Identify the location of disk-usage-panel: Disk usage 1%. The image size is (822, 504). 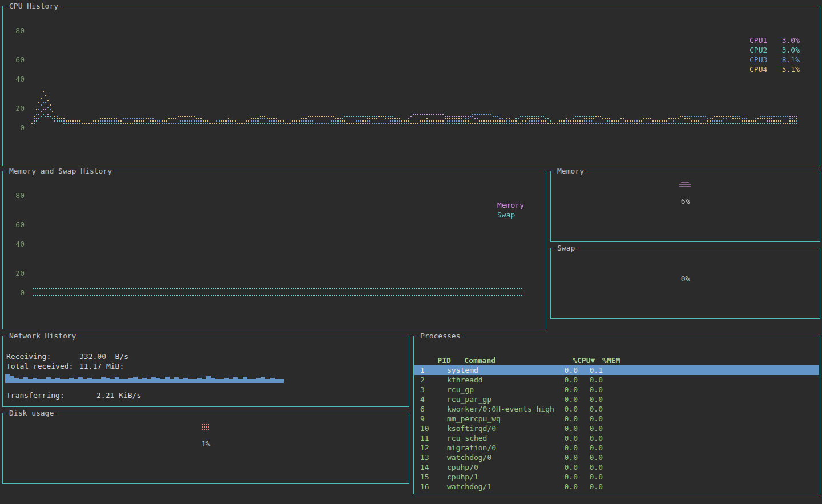
(206, 449).